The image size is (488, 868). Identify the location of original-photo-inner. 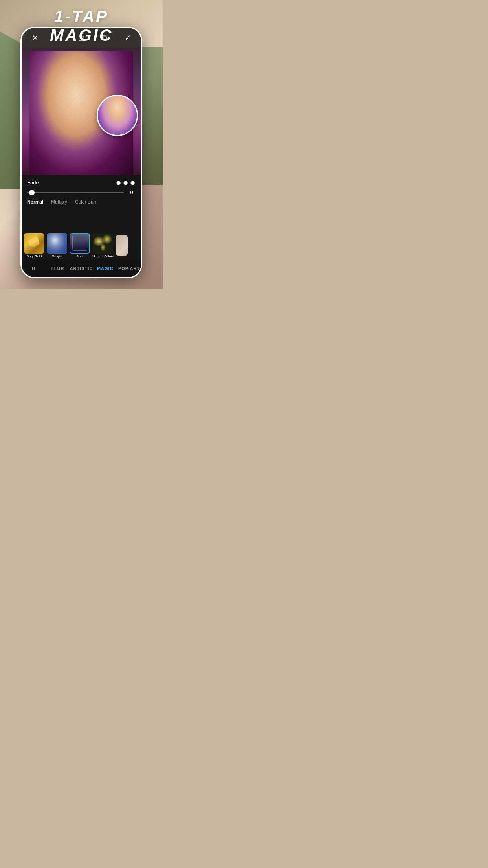
(117, 116).